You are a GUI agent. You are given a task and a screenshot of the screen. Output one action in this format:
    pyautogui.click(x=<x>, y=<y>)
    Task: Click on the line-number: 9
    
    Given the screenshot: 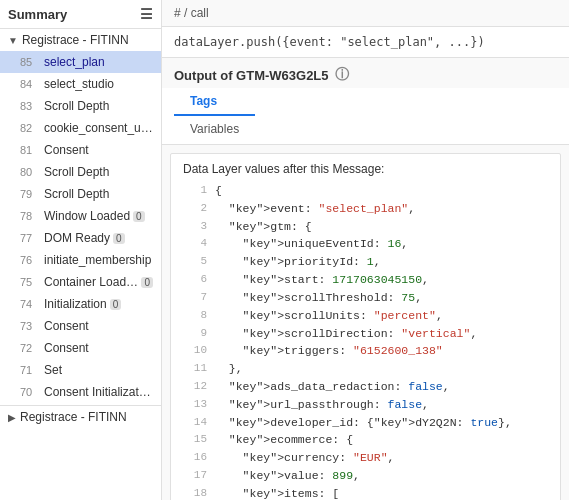 What is the action you would take?
    pyautogui.click(x=195, y=334)
    